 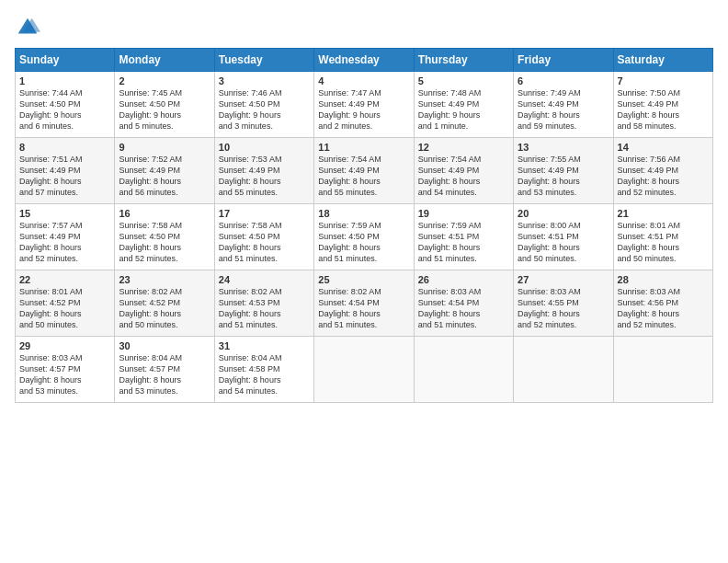 I want to click on day-number: 24, so click(x=265, y=280).